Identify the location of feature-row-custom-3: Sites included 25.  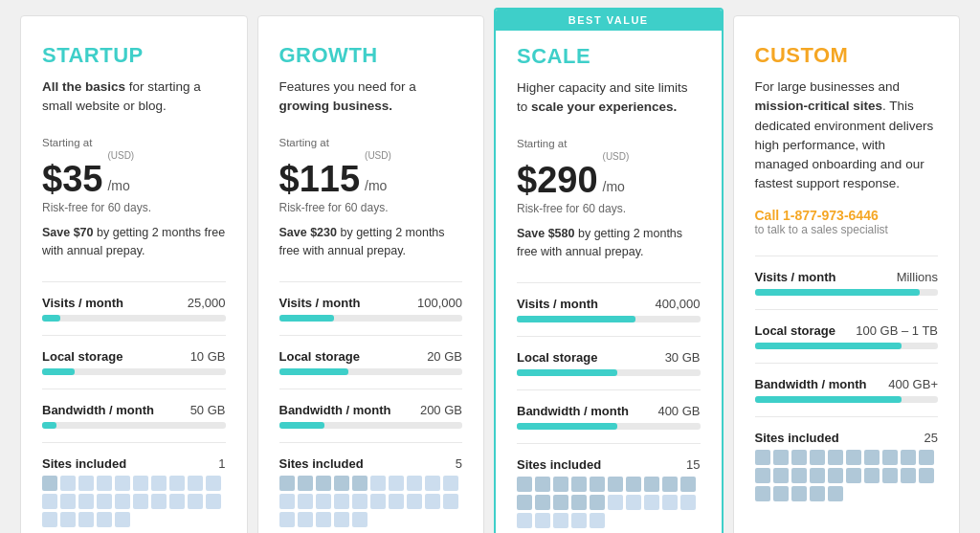
(847, 466).